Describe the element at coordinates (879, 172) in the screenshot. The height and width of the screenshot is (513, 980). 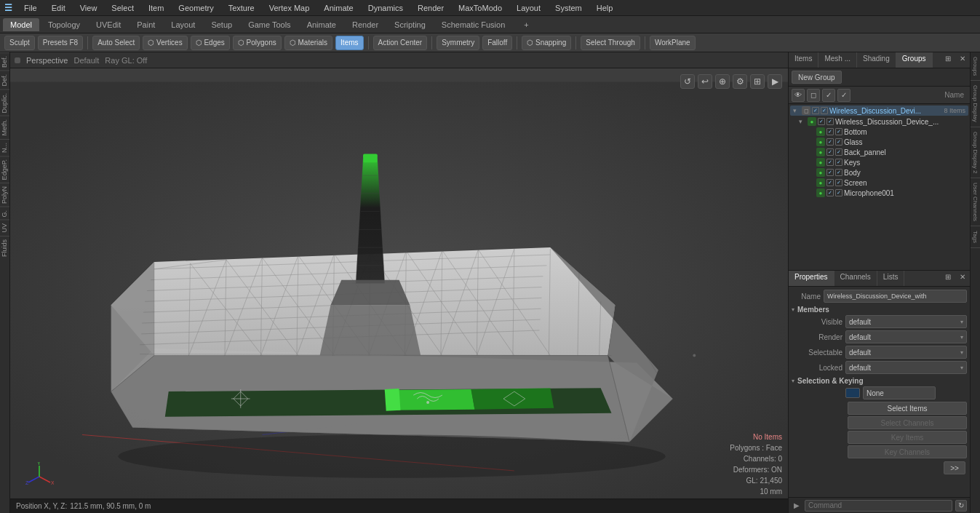
I see `tree-item: ●✓✓Body` at that location.